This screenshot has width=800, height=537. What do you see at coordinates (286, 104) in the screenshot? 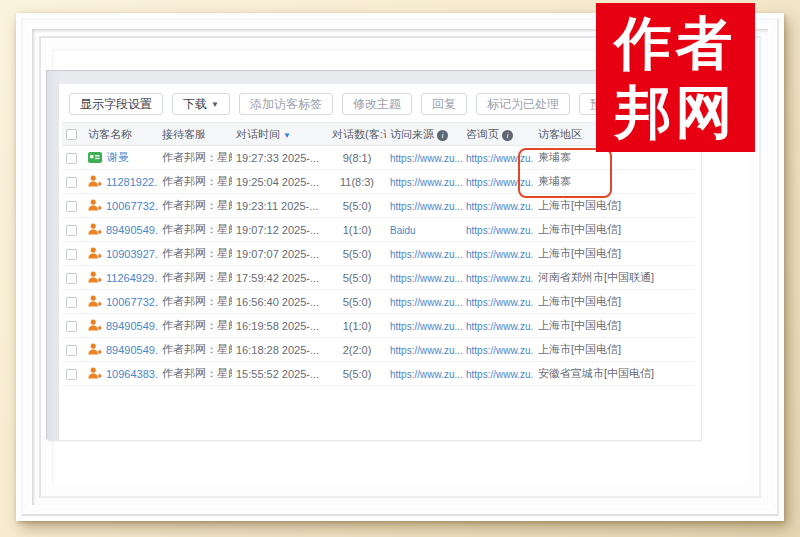
I see `toolbar-button: 添加访客标签` at bounding box center [286, 104].